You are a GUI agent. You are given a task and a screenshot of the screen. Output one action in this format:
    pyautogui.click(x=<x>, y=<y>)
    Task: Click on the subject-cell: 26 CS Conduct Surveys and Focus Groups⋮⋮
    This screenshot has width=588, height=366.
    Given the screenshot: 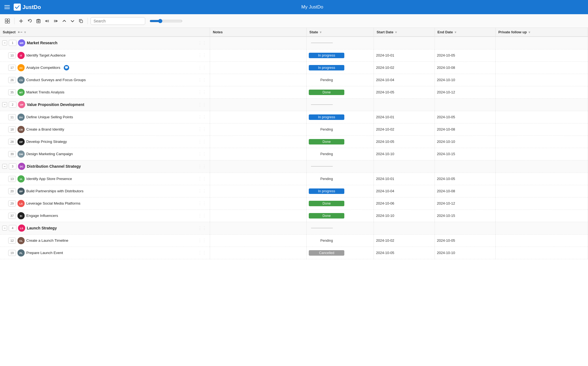 What is the action you would take?
    pyautogui.click(x=105, y=80)
    